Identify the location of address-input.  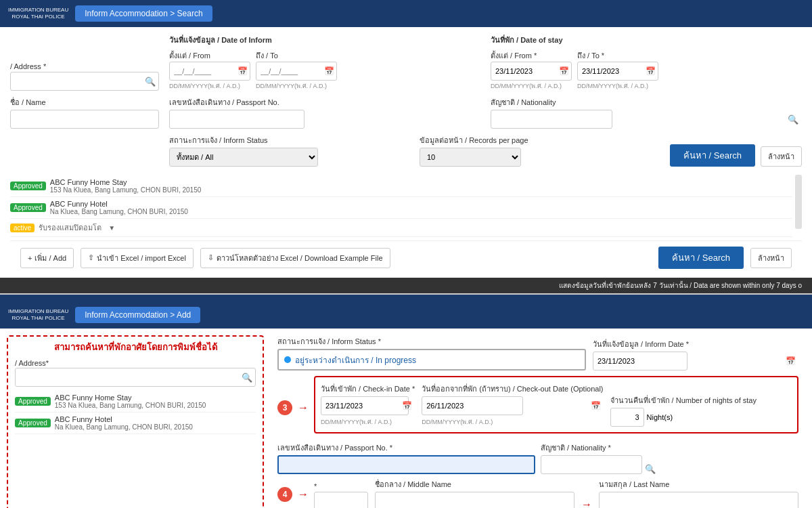
(85, 81).